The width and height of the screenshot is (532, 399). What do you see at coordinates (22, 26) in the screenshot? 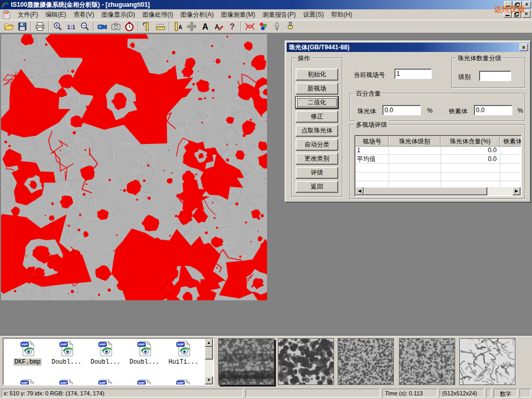
I see `save-button` at bounding box center [22, 26].